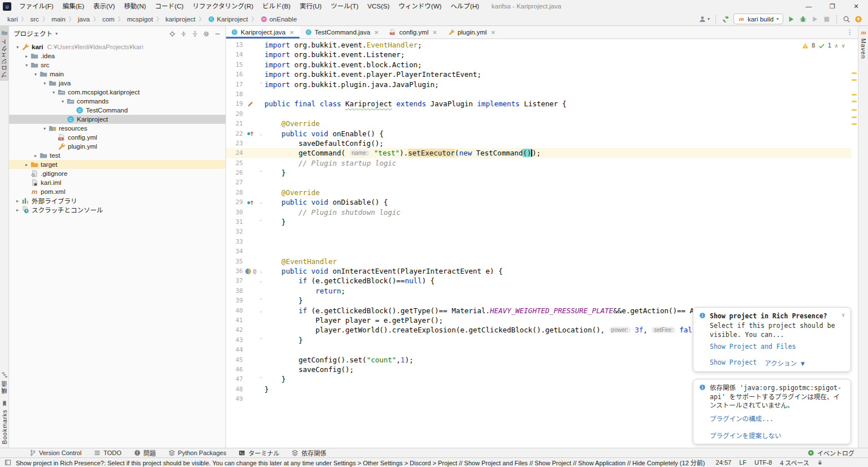  I want to click on tree-item-plugin.yml: plugin.yml, so click(118, 146).